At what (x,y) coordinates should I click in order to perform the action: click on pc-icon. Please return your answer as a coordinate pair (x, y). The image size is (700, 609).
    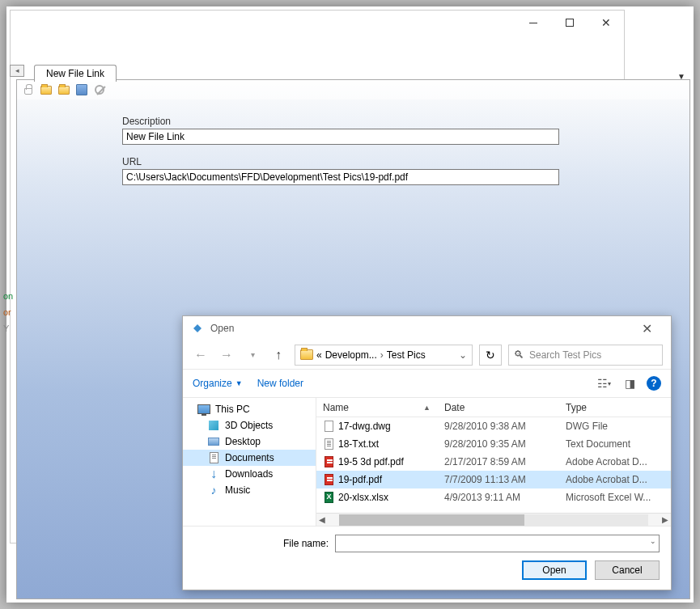
    Looking at the image, I should click on (204, 409).